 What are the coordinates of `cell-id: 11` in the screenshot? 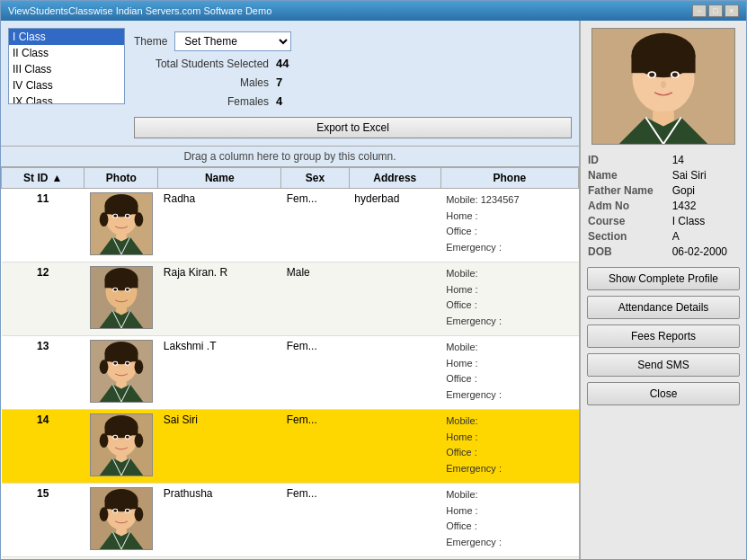 It's located at (43, 226).